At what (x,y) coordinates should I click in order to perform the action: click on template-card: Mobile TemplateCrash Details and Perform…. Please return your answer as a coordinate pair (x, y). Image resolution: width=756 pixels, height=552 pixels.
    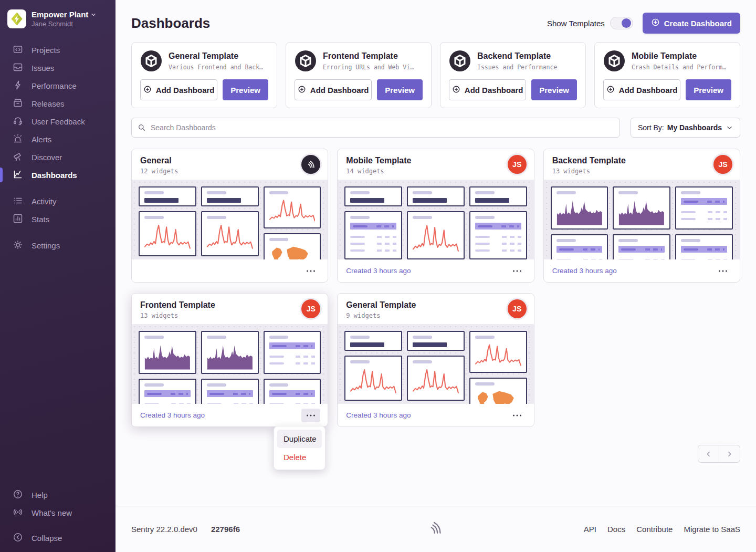
    Looking at the image, I should click on (667, 75).